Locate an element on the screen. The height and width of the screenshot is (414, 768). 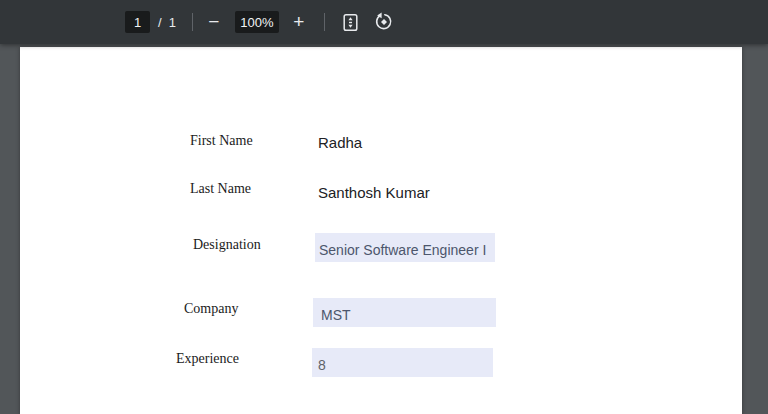
zoom-in-button: + is located at coordinates (299, 22).